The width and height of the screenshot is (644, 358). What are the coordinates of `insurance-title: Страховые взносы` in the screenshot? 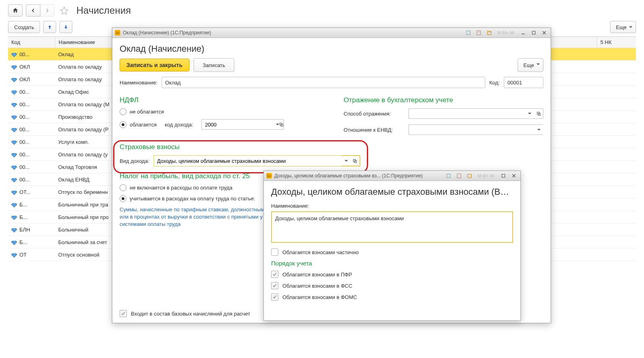 It's located at (331, 147).